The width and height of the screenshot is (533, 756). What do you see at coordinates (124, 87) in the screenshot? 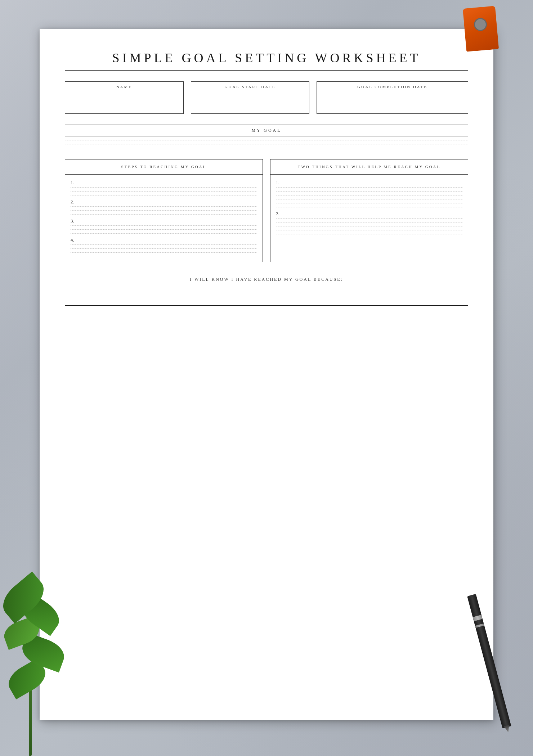
I see `name-label: NAME` at bounding box center [124, 87].